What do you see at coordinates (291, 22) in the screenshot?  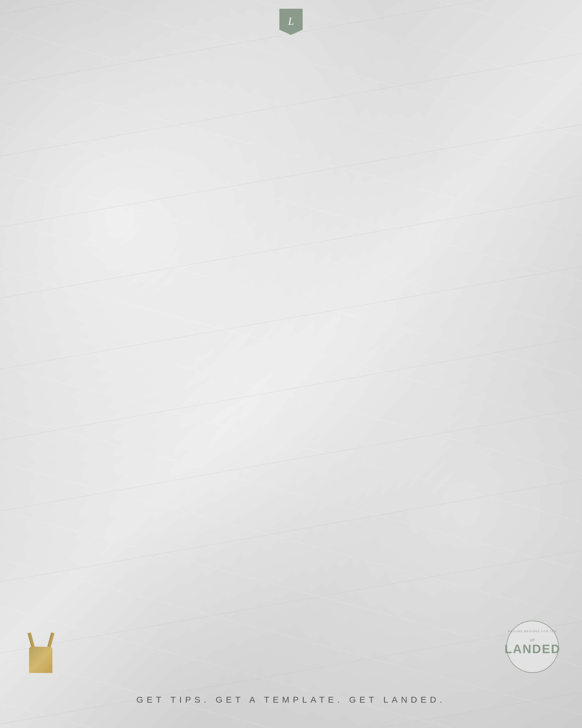 I see `top-badge: L` at bounding box center [291, 22].